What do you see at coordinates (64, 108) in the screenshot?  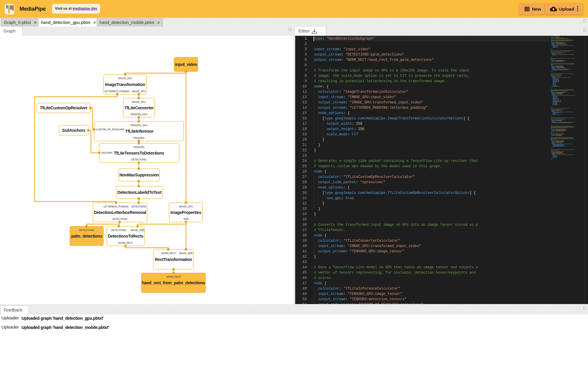 I see `svg-text: TfLiteCustomOpResolver` at bounding box center [64, 108].